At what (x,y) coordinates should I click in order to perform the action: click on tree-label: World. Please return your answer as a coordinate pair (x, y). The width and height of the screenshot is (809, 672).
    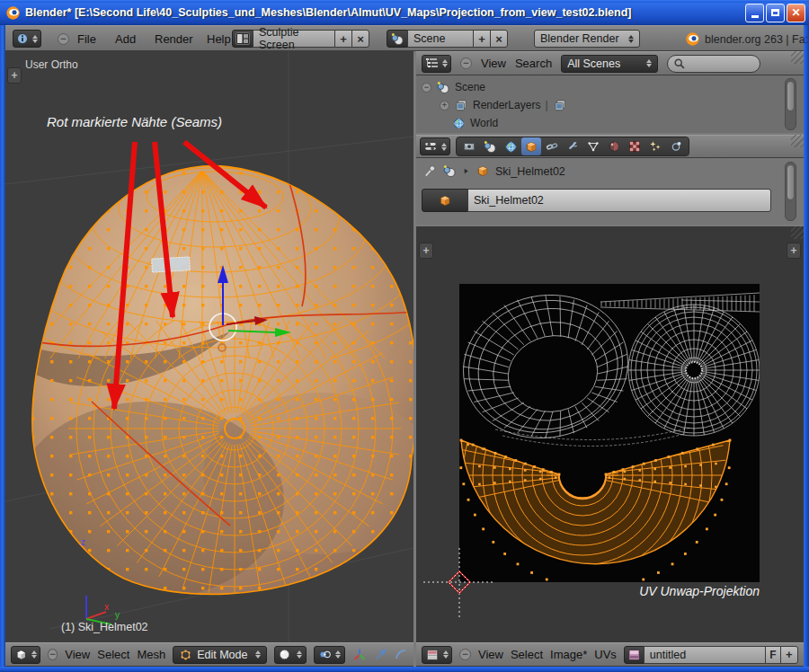
    Looking at the image, I should click on (484, 123).